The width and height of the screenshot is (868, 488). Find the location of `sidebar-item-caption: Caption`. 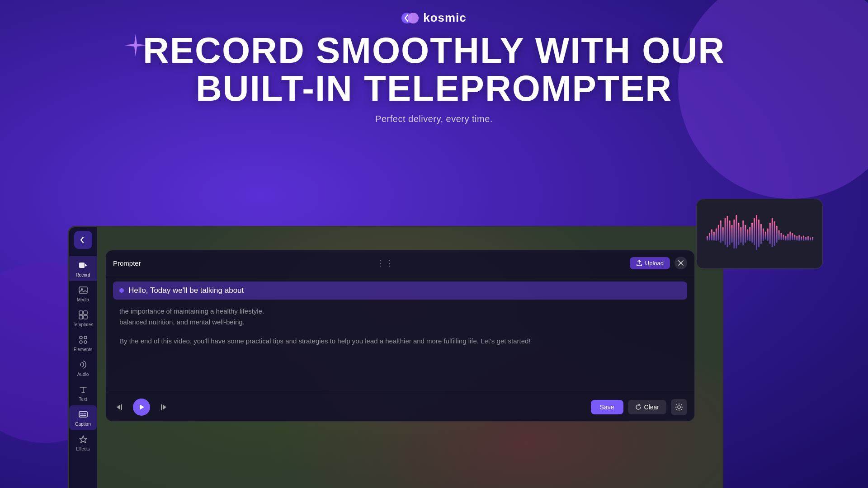

sidebar-item-caption: Caption is located at coordinates (83, 418).